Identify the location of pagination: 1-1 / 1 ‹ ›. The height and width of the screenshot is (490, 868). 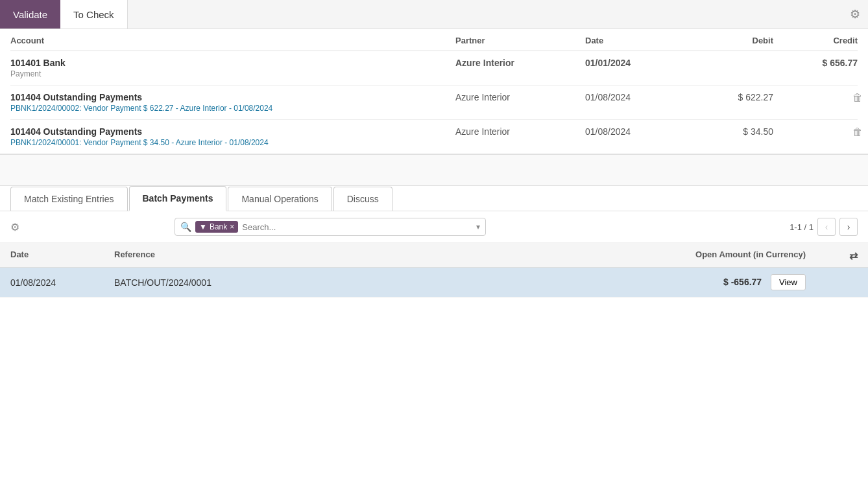
(824, 227).